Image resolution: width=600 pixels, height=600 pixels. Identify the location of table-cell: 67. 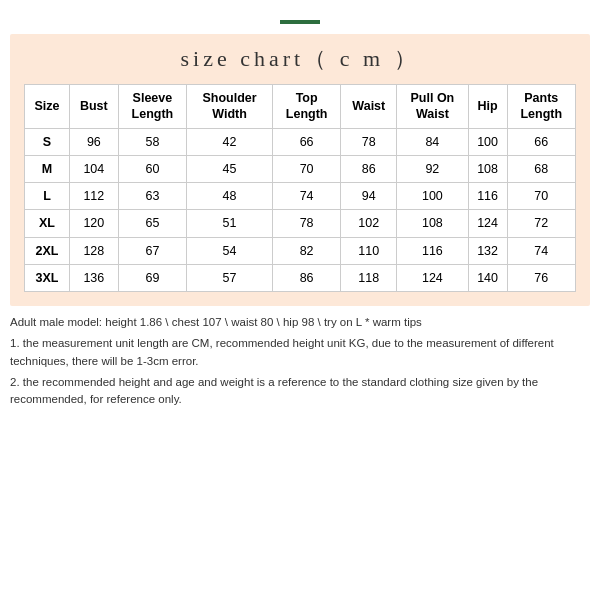
(152, 250).